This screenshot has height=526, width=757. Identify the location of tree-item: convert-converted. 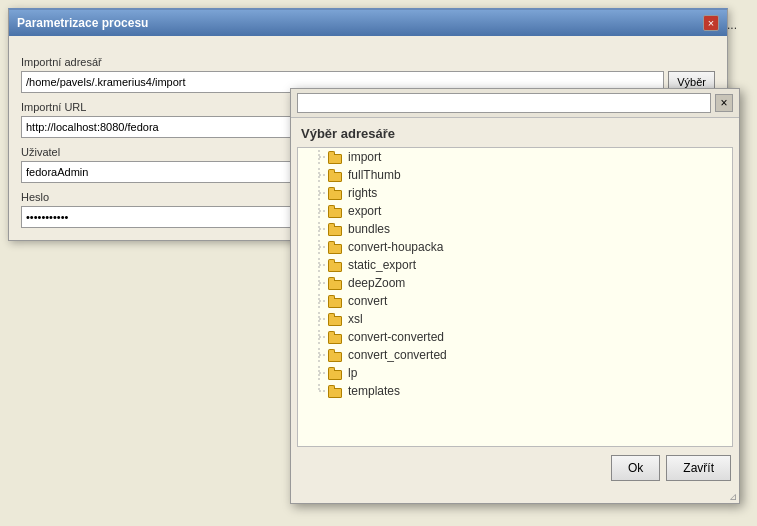
(515, 337).